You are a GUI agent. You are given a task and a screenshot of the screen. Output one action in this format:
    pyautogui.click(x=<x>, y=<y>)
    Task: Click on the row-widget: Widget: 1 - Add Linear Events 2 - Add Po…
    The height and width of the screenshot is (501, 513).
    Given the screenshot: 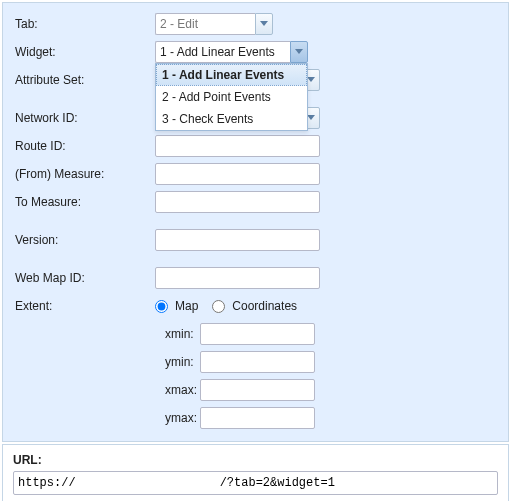 What is the action you would take?
    pyautogui.click(x=256, y=52)
    